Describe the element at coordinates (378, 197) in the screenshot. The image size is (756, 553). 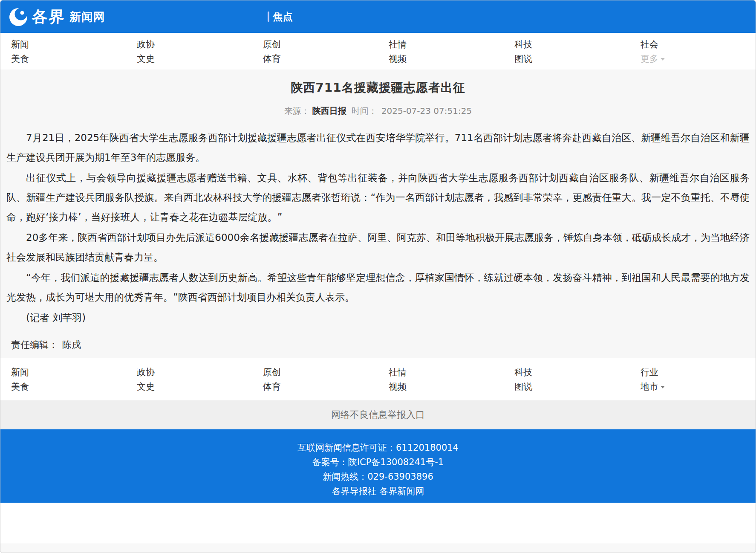
I see `article-paragraph: 出征仪式上，与会领导向援藏援疆志愿者赠送书籍、文具、水杯、背包等出征装备，并向陕…` at that location.